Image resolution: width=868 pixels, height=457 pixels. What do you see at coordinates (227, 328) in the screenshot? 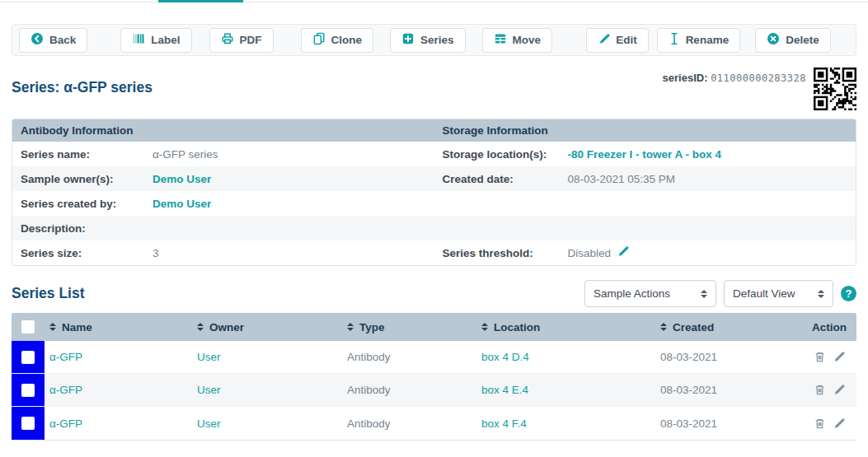
I see `column-label: Owner` at bounding box center [227, 328].